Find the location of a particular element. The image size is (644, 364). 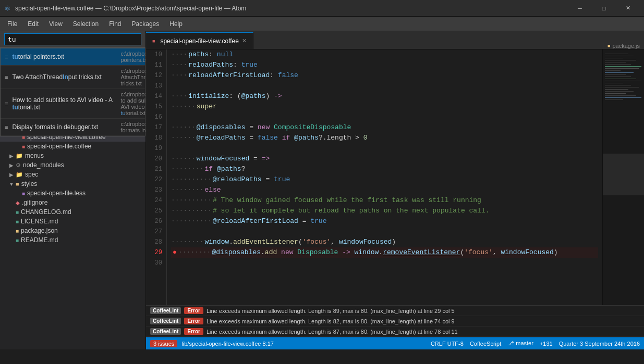

file-icon-3: ≡ is located at coordinates (6, 104).